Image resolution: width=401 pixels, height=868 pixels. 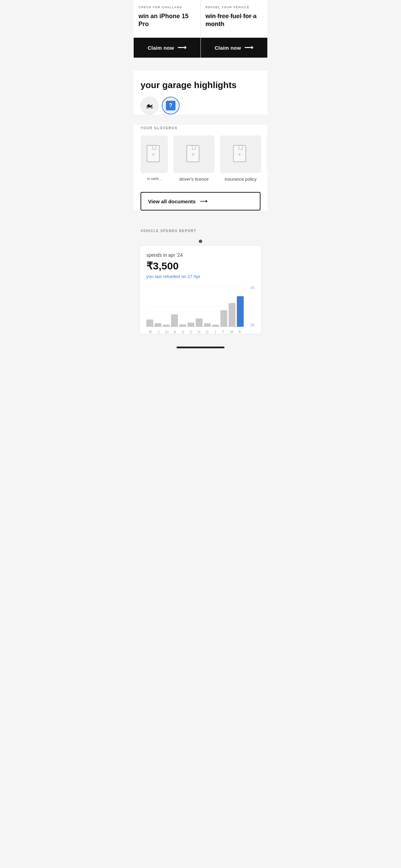 What do you see at coordinates (200, 278) in the screenshot?
I see `spends-section: VEHICLE SPENDS REPORT spends in apr '24 …` at bounding box center [200, 278].